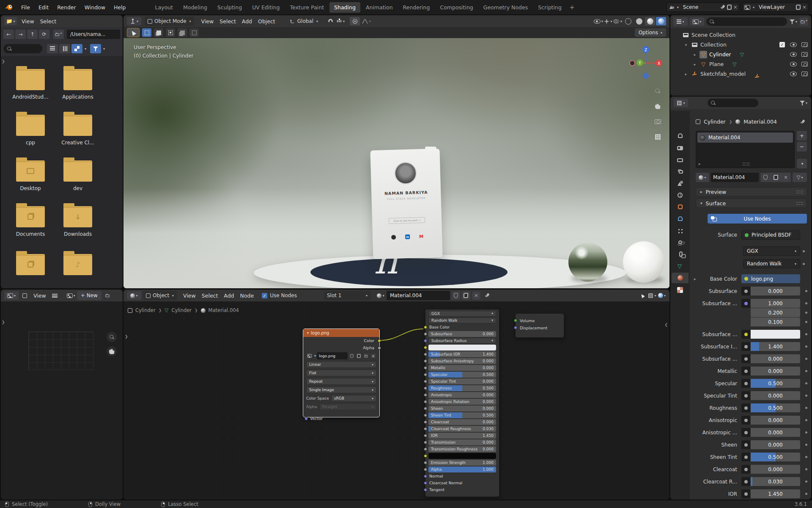 The height and width of the screenshot is (508, 812). What do you see at coordinates (306, 419) in the screenshot?
I see `vector-socket` at bounding box center [306, 419].